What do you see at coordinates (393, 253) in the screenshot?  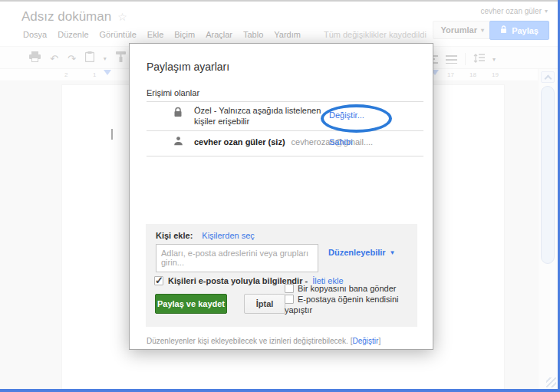 I see `chevron-down-icon: ▼` at bounding box center [393, 253].